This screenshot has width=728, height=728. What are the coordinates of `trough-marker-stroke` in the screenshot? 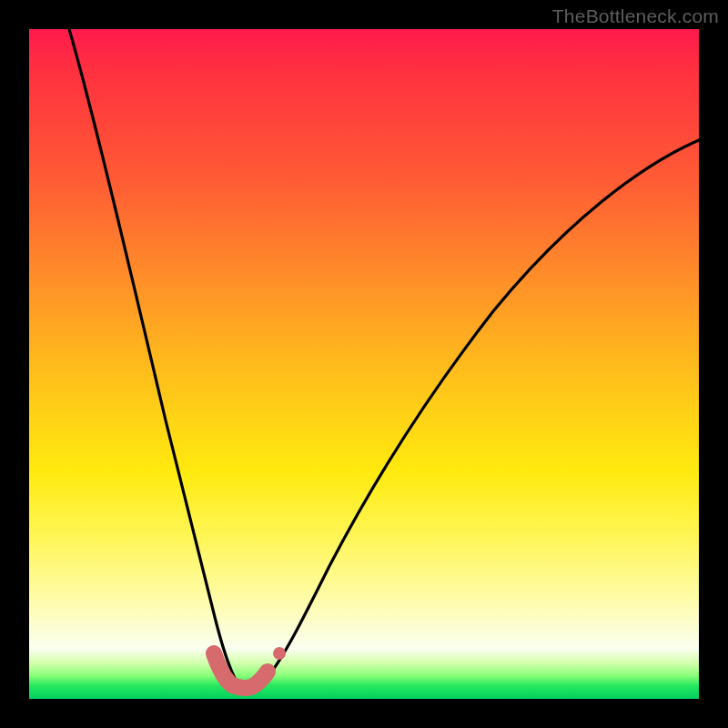 It's located at (240, 671).